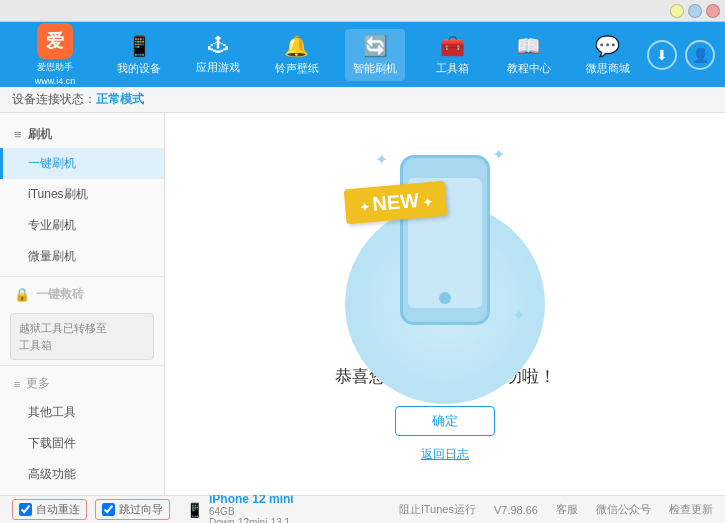 The height and width of the screenshot is (523, 725). I want to click on notice-box: 越狱工具已转移至 工具箱, so click(82, 336).